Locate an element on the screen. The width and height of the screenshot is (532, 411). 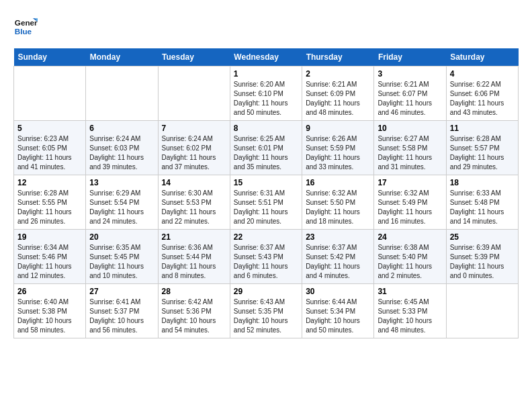
calendar-cell: 27Sunrise: 6:41 AM Sunset: 5:37 PM Dayli… is located at coordinates (122, 312).